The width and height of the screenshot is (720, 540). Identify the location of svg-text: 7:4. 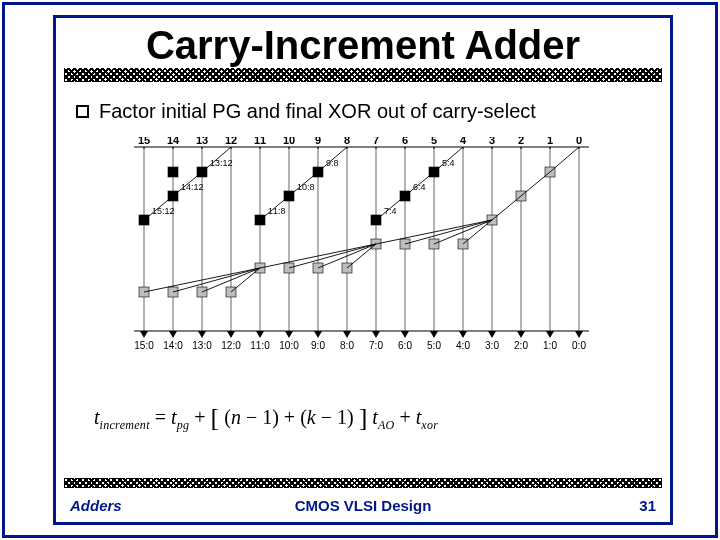
(390, 211).